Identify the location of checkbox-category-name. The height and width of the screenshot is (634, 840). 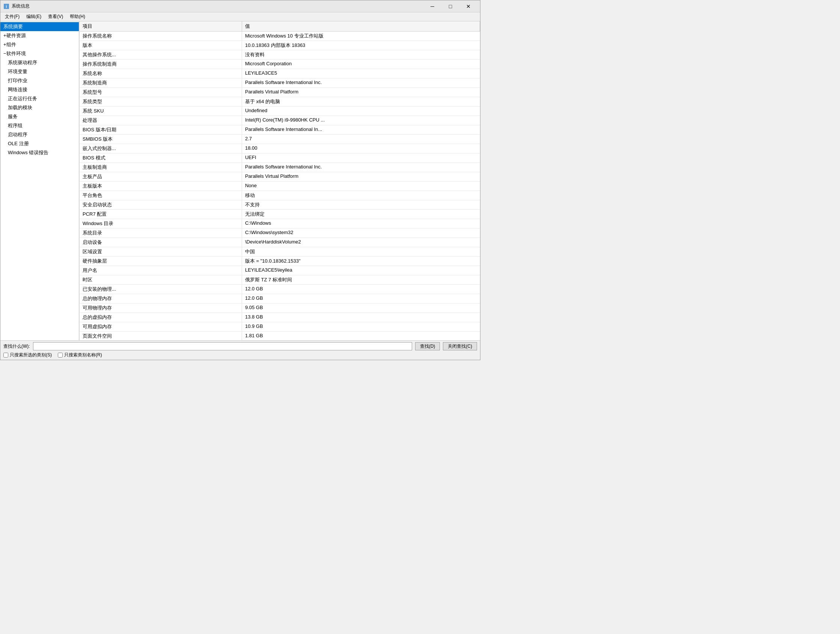
(60, 355).